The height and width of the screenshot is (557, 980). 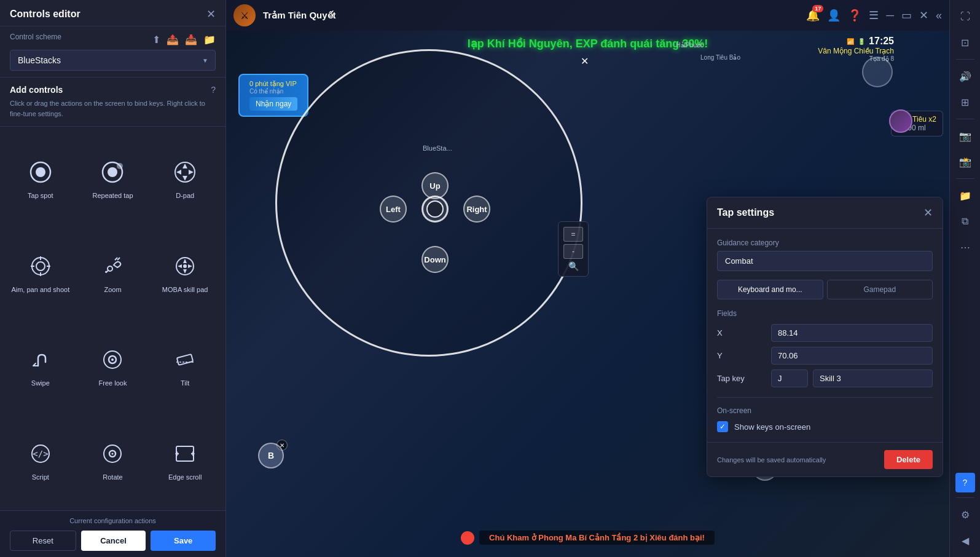 What do you see at coordinates (113, 60) in the screenshot?
I see `scheme-select-wrapper: BlueStacks` at bounding box center [113, 60].